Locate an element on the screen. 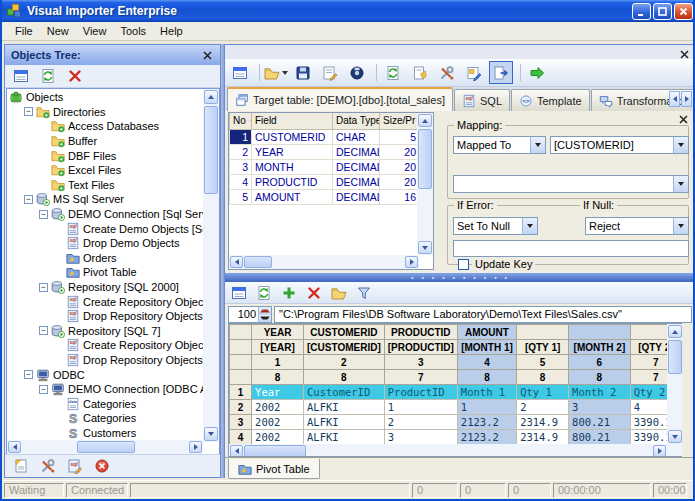 This screenshot has width=695, height=501. tab-0: Target table: [DEMO].[dbo].[total_sales] is located at coordinates (340, 99).